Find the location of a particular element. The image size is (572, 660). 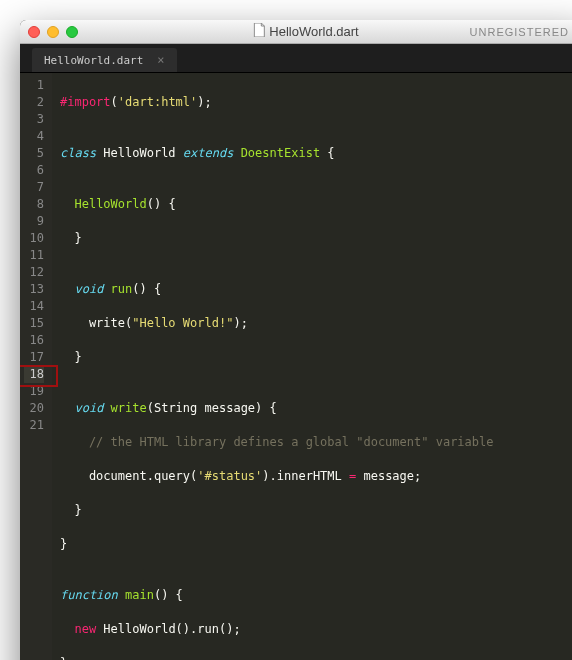

code-token: class is located at coordinates (78, 153).